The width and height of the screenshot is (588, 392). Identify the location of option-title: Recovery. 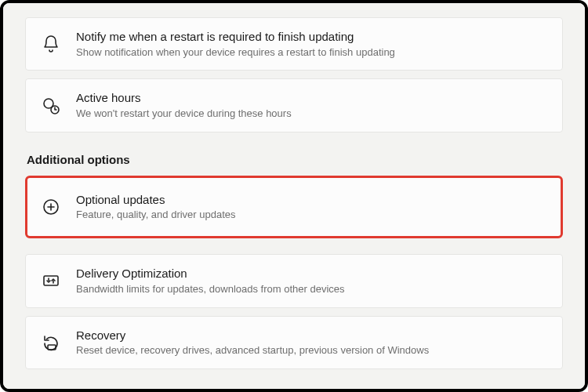
(252, 336).